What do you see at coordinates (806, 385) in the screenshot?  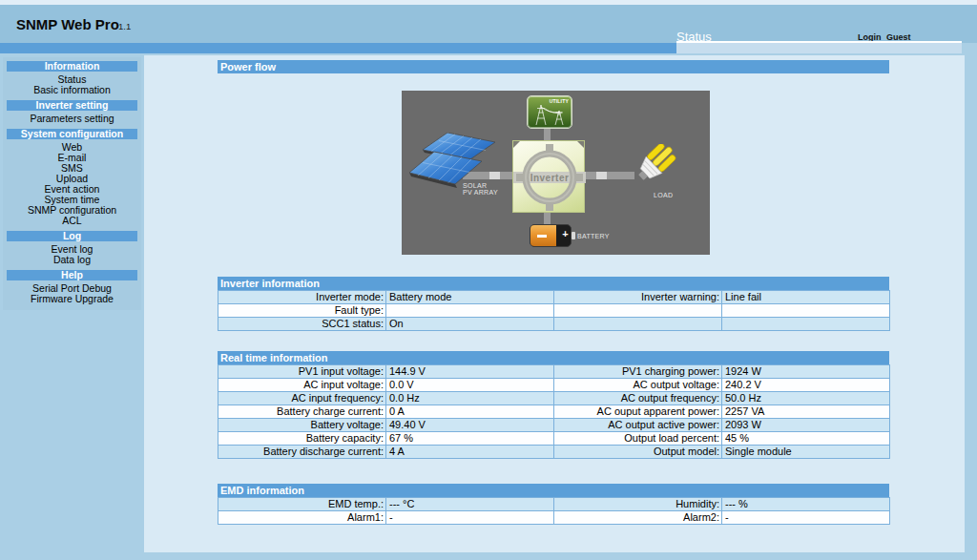 I see `field-value: 240.2 V` at bounding box center [806, 385].